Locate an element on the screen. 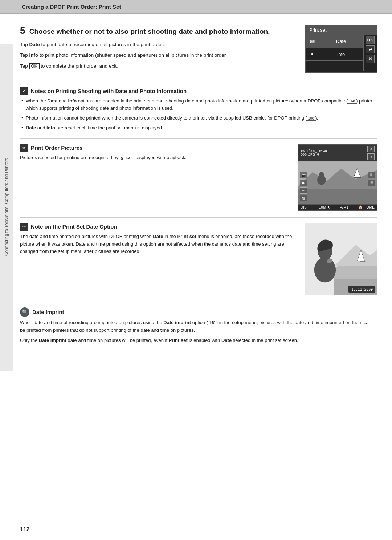  note-item-2: Photo information cannot be printed when… is located at coordinates (199, 118).